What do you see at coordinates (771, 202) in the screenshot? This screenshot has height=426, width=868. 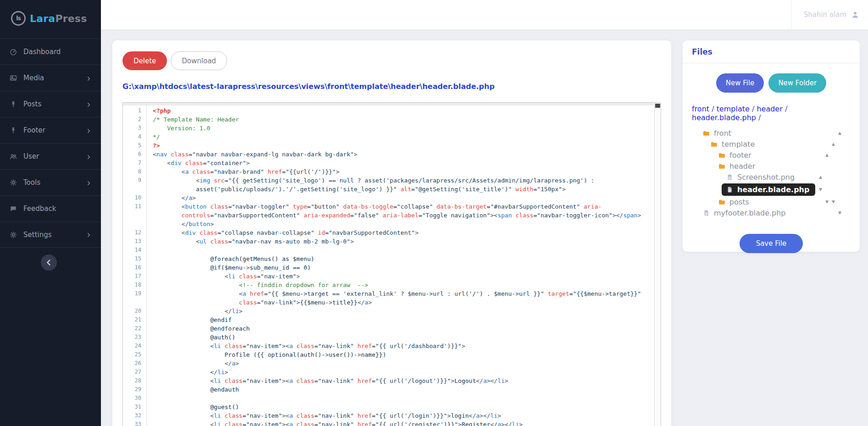 I see `tree-item-posts: posts▼▼` at bounding box center [771, 202].